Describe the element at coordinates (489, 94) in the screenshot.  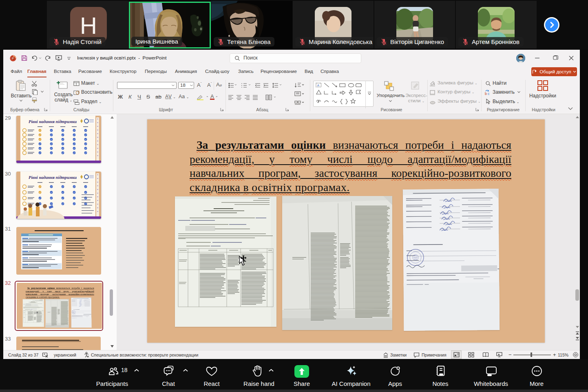
I see `svg-text: c` at that location.